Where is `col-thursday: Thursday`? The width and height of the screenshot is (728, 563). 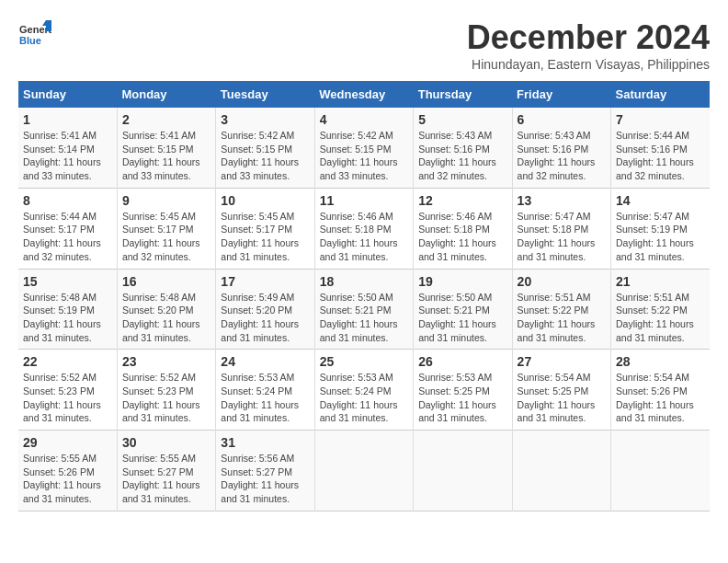
col-thursday: Thursday is located at coordinates (463, 94).